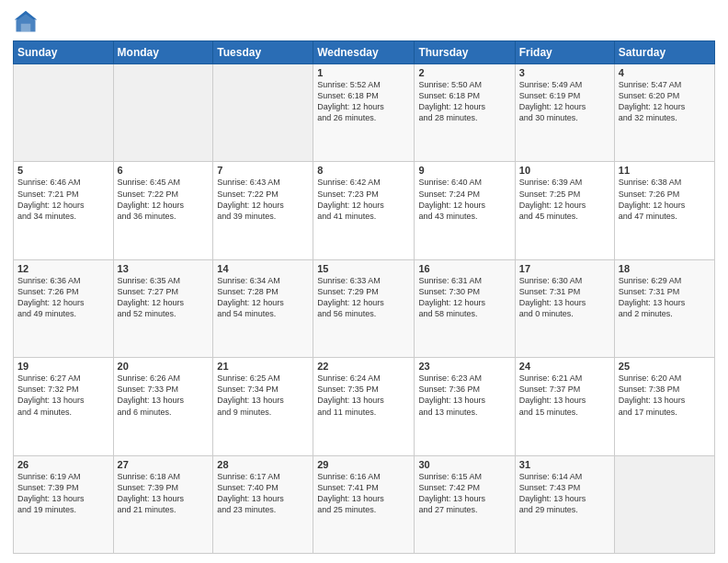 This screenshot has height=563, width=728. Describe the element at coordinates (164, 493) in the screenshot. I see `day-info: Sunrise: 6:18 AM Sunset: 7:39 PM Dayligh…` at that location.